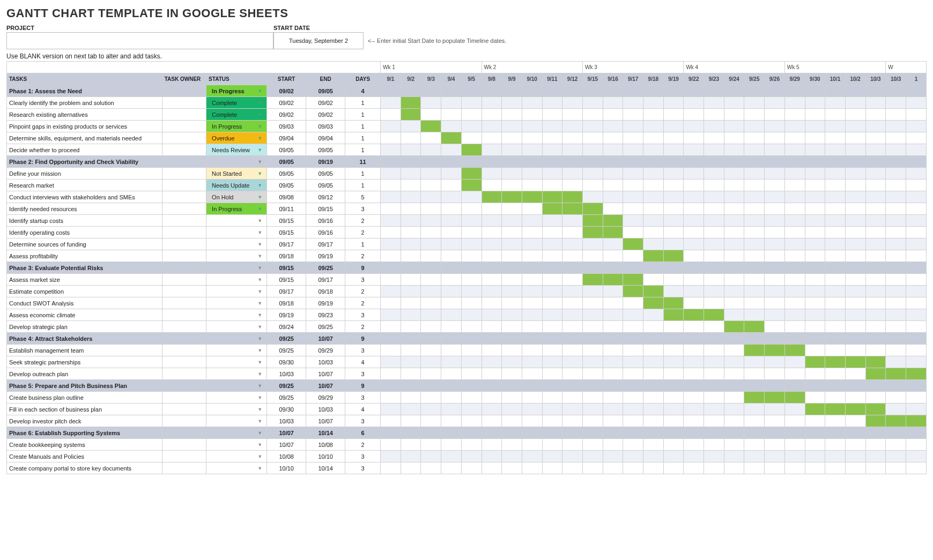 This screenshot has width=933, height=560. Describe the element at coordinates (85, 244) in the screenshot. I see `task-name: Determine sources of funding` at that location.